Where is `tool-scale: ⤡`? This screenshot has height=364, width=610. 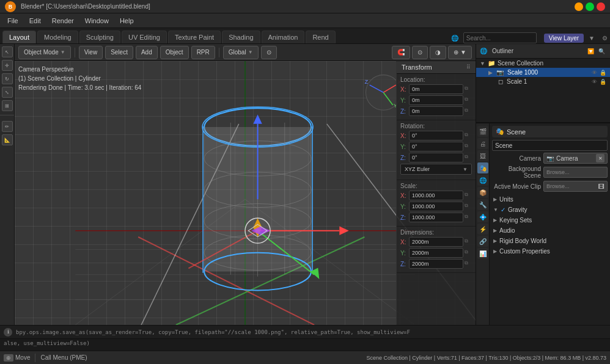
tool-scale: ⤡ is located at coordinates (7, 92).